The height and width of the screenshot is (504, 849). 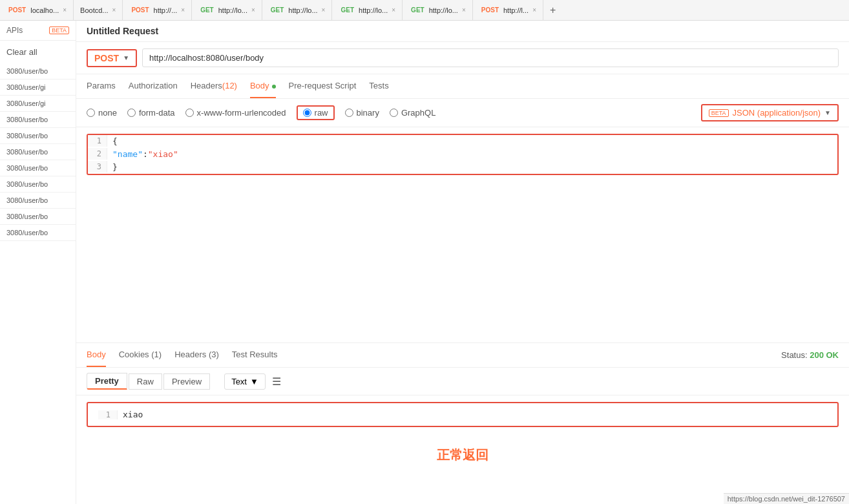 What do you see at coordinates (107, 381) in the screenshot?
I see `resp-view-pretty: Pretty` at bounding box center [107, 381].